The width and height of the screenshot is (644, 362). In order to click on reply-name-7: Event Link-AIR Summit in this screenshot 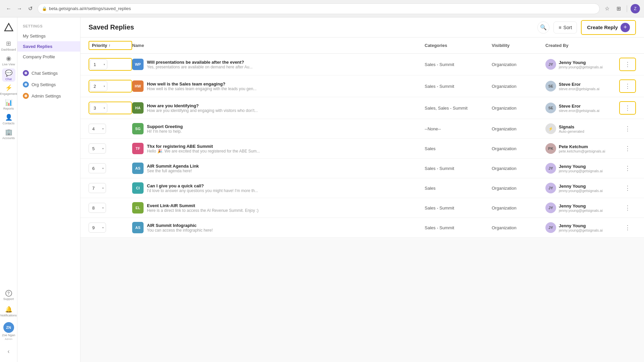, I will do `click(203, 206)`.